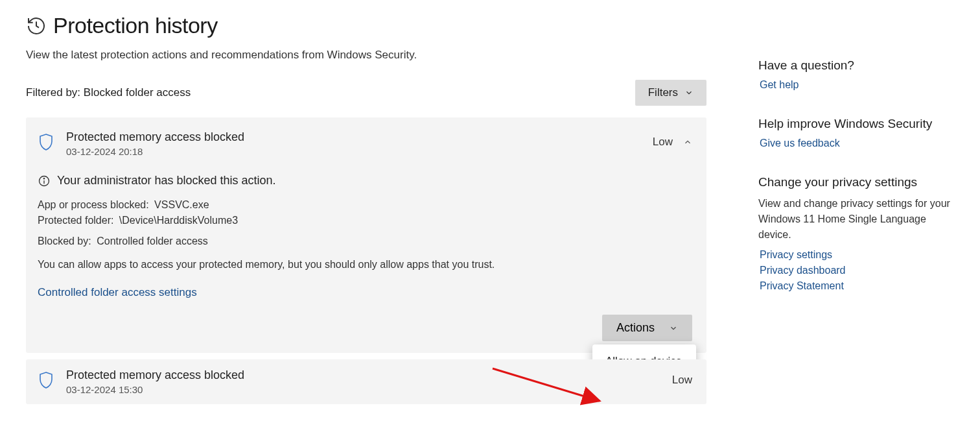  What do you see at coordinates (647, 328) in the screenshot?
I see `actions-button: Actions` at bounding box center [647, 328].